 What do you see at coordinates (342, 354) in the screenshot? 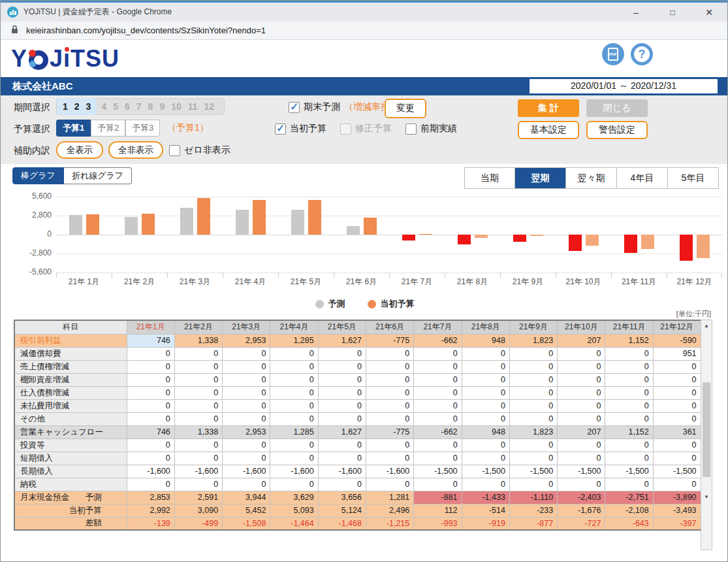
I see `cell-r2-m5: 0` at bounding box center [342, 354].